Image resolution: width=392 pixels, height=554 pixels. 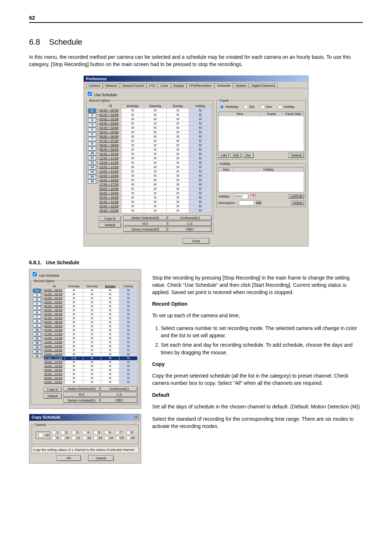 What do you see at coordinates (92, 144) in the screenshot?
I see `camera-badge-8: 8` at bounding box center [92, 144].